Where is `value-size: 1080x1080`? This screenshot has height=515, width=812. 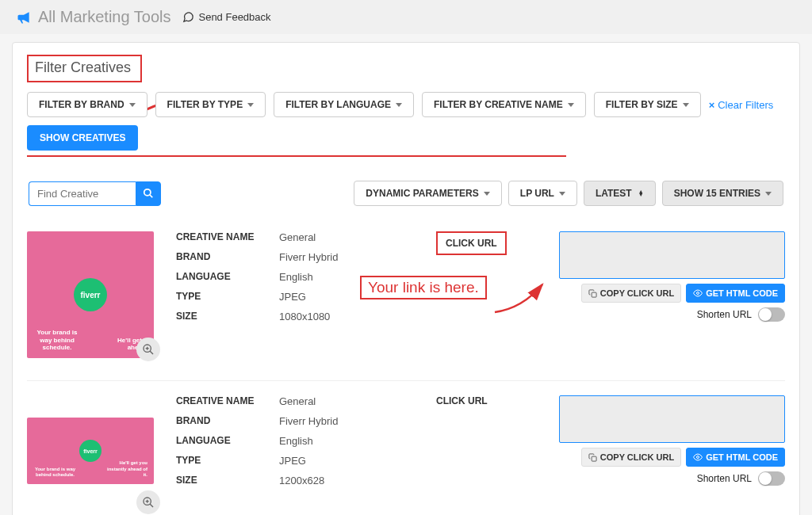 value-size: 1080x1080 is located at coordinates (304, 317).